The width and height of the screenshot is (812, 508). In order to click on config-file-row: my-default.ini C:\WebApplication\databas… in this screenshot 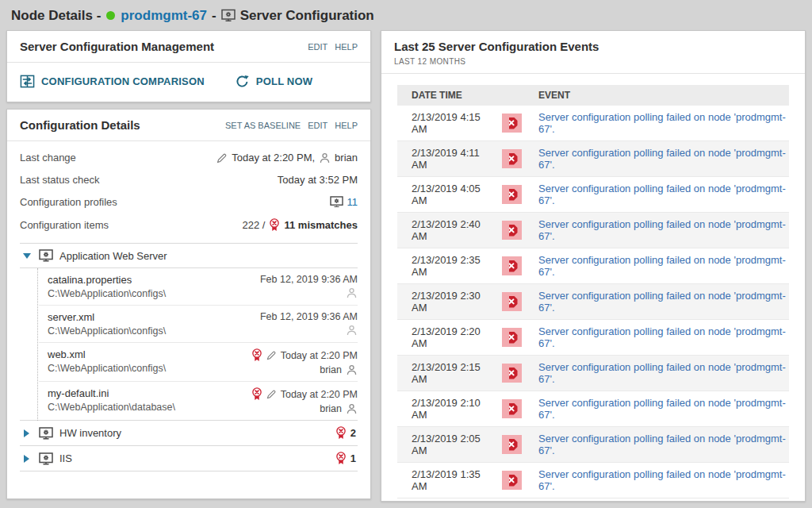, I will do `click(189, 402)`.